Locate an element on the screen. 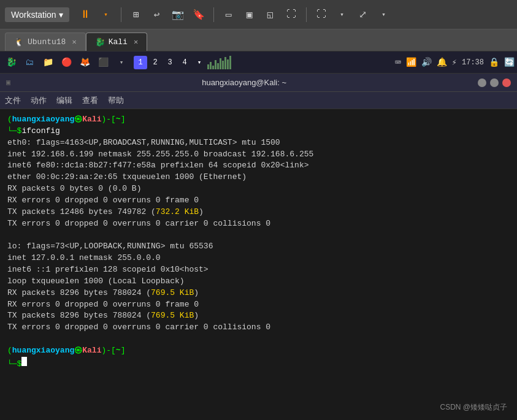  kali-terminal-icon: ⬛ is located at coordinates (103, 63).